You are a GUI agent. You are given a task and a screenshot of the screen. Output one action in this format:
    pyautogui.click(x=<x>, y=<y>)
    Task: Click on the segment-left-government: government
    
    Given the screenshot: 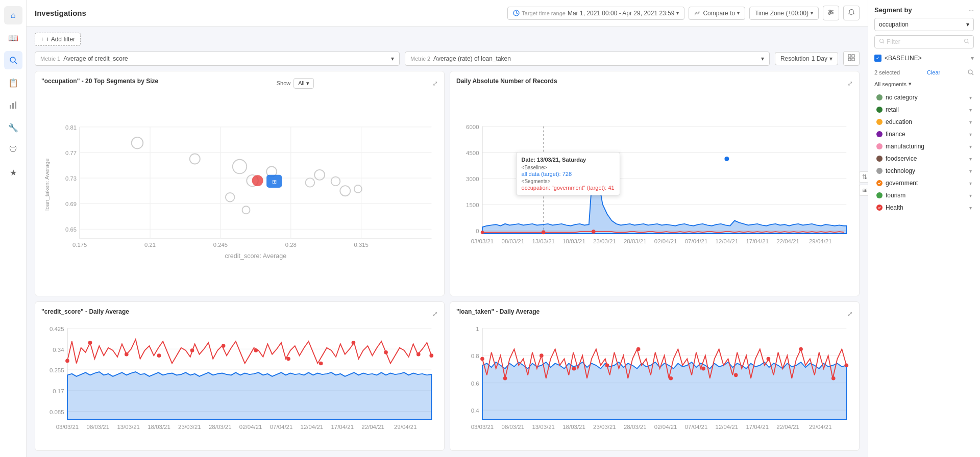 What is the action you would take?
    pyautogui.click(x=897, y=183)
    